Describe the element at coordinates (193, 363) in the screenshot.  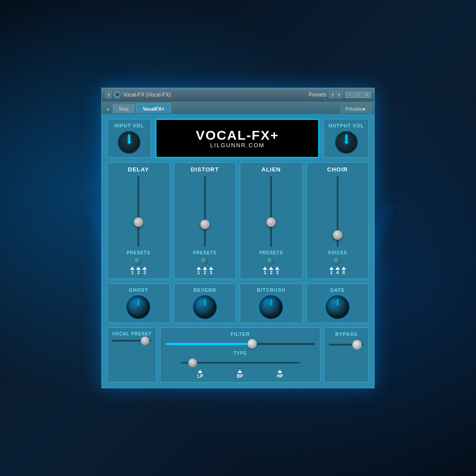
I see `type-thumb` at that location.